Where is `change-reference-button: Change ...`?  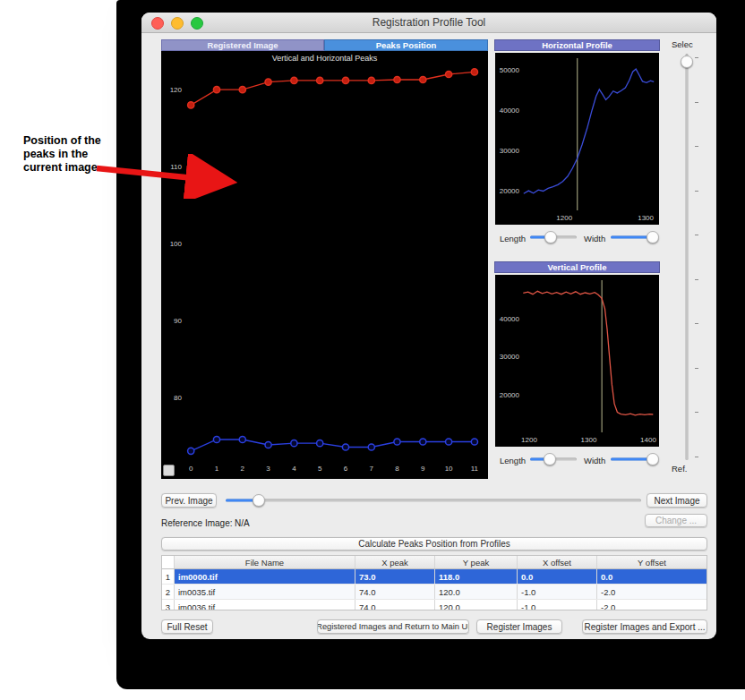 change-reference-button: Change ... is located at coordinates (676, 521).